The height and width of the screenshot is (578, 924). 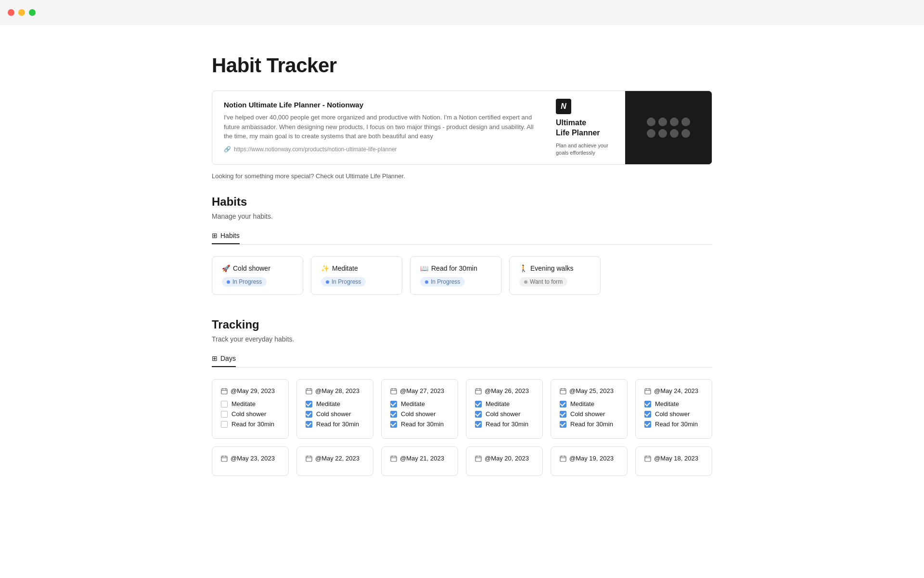 I want to click on day-card: @May 26, 2023 Meditate Cold shower Read …, so click(x=504, y=409).